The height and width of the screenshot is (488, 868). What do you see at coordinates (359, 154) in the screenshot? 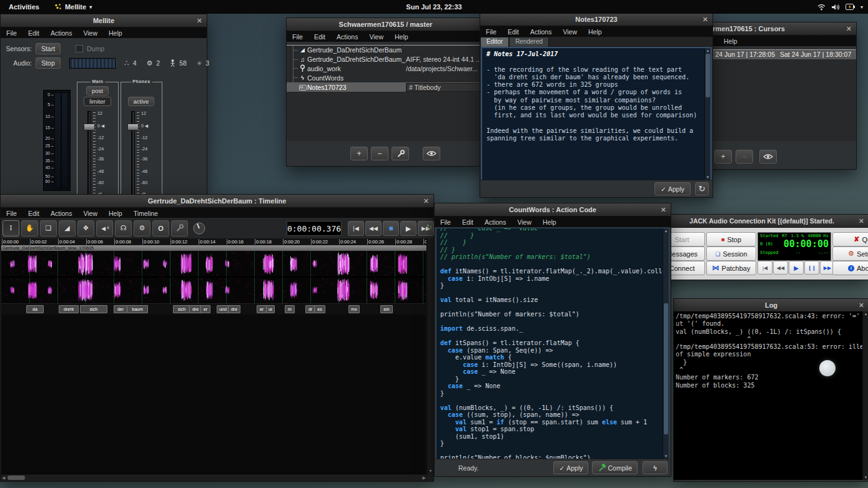
I see `add-button: +` at bounding box center [359, 154].